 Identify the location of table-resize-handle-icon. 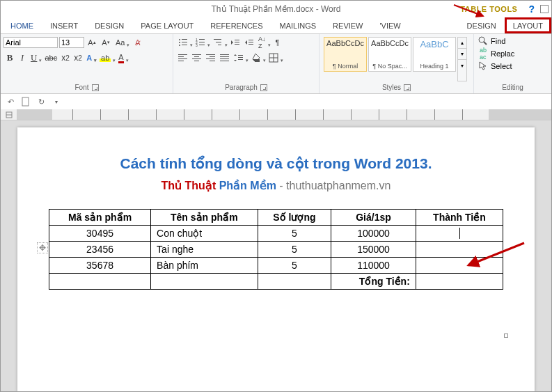
(506, 336).